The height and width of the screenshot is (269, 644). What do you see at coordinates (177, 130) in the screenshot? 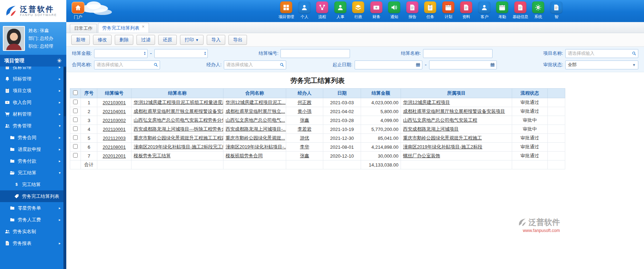
I see `settlement-name-link: 西安成都路龙湖上河城项目---拆除工程劳务合...` at bounding box center [177, 130].